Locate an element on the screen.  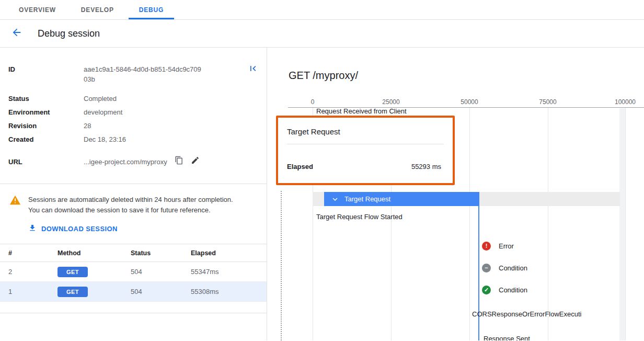
field-created: Created Dec 18, 23:16 is located at coordinates (133, 139).